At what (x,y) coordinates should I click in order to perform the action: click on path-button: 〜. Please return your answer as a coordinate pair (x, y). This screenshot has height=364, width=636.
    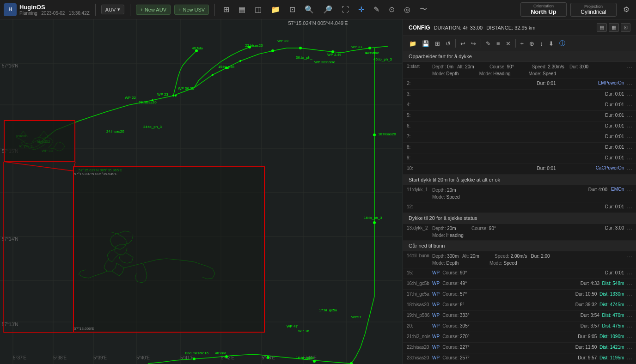
    Looking at the image, I should click on (423, 9).